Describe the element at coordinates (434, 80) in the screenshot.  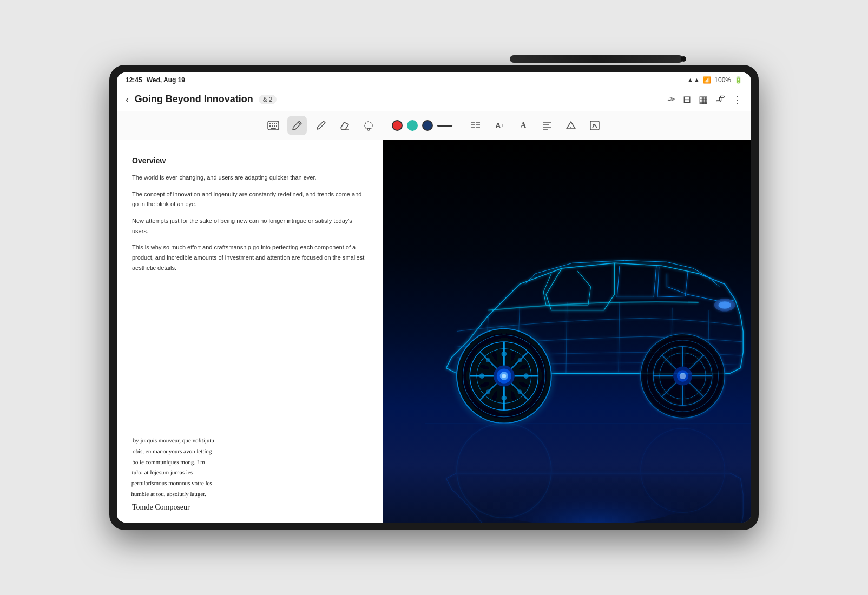
I see `status-bar: 12:45 Wed, Aug 19 ▲▲ 📶 100% 🔋` at that location.